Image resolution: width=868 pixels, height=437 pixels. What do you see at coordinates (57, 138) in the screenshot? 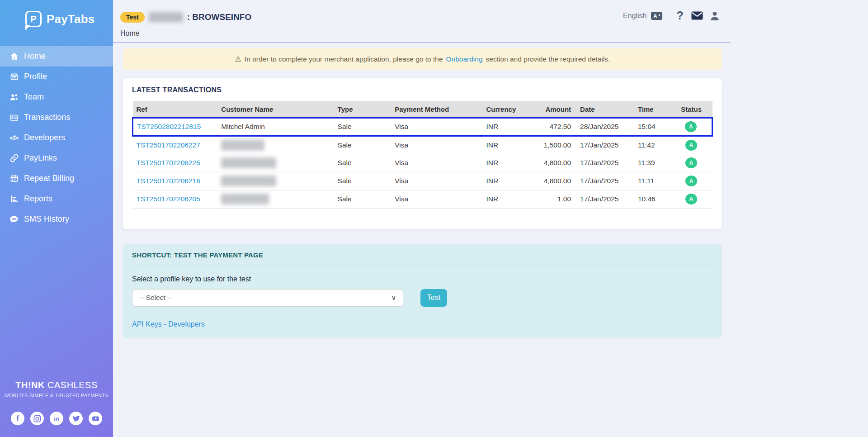
I see `sidebar-nav: Home Profile Team $` at bounding box center [57, 138].